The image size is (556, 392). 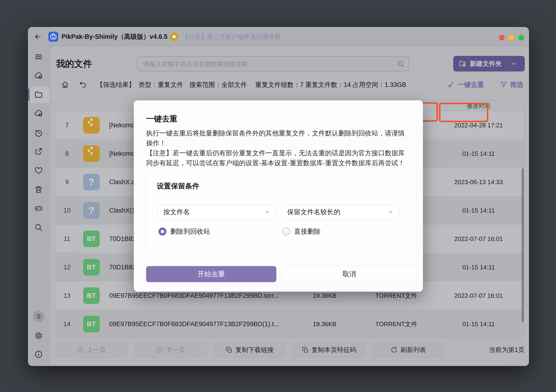 What do you see at coordinates (511, 85) in the screenshot?
I see `filter-button: 筛选` at bounding box center [511, 85].